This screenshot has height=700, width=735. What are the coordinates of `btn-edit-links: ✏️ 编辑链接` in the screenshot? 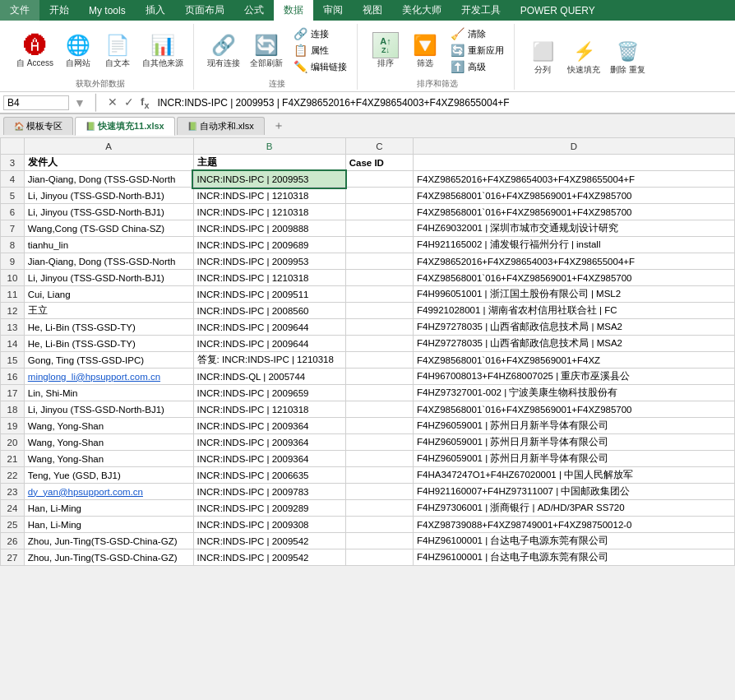 It's located at (320, 67).